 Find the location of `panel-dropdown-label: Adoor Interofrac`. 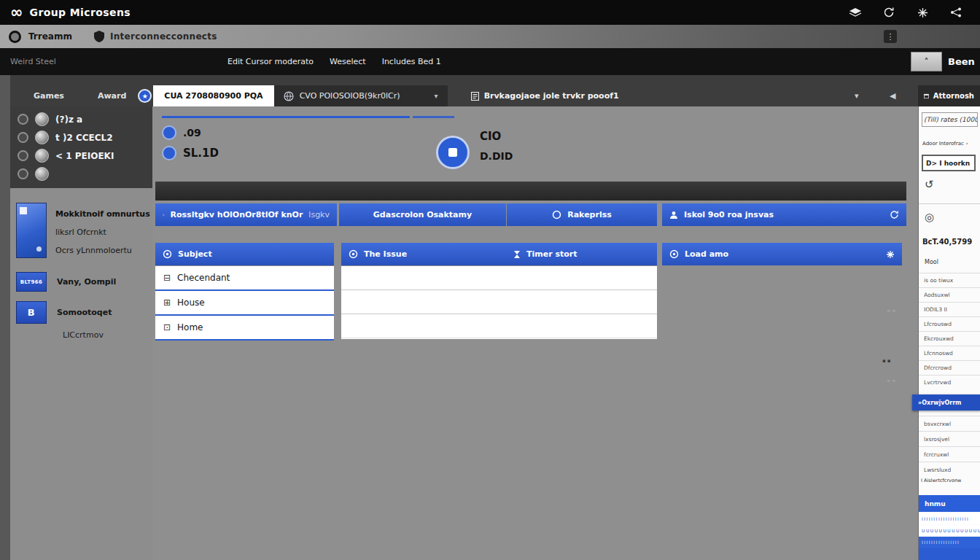

panel-dropdown-label: Adoor Interofrac is located at coordinates (944, 144).